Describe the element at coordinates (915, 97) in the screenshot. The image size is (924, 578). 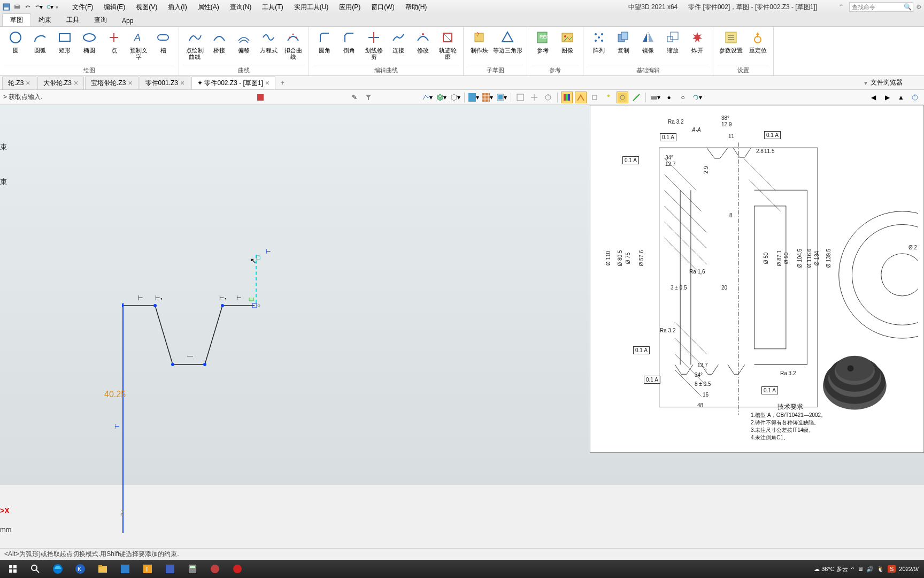
I see `nav4-icon` at that location.